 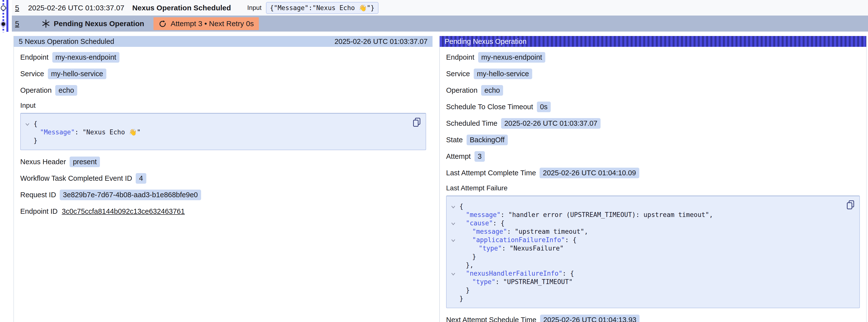 I want to click on code-line: "type": "UPSTREAM_TIMEOUT", so click(x=652, y=282).